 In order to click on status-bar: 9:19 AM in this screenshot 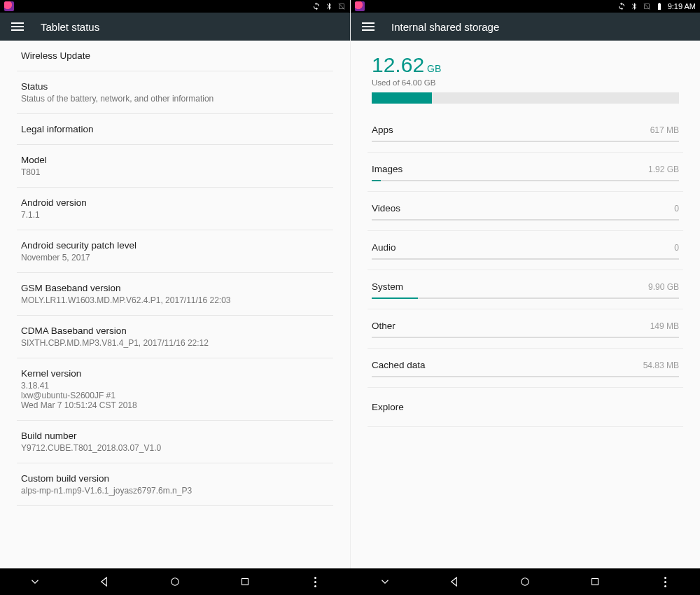, I will do `click(525, 6)`.